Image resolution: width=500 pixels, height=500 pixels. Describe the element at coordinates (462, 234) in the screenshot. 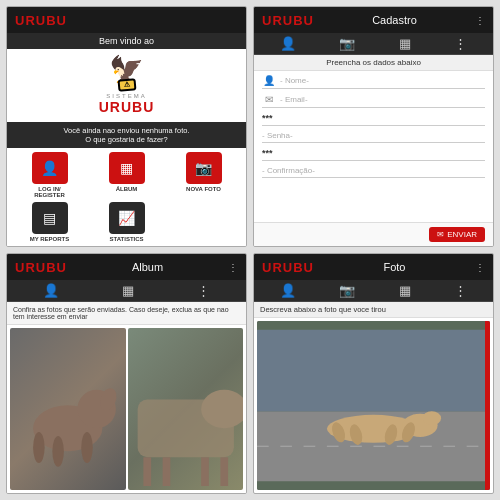

I see `enviar-label: ENVIAR` at that location.